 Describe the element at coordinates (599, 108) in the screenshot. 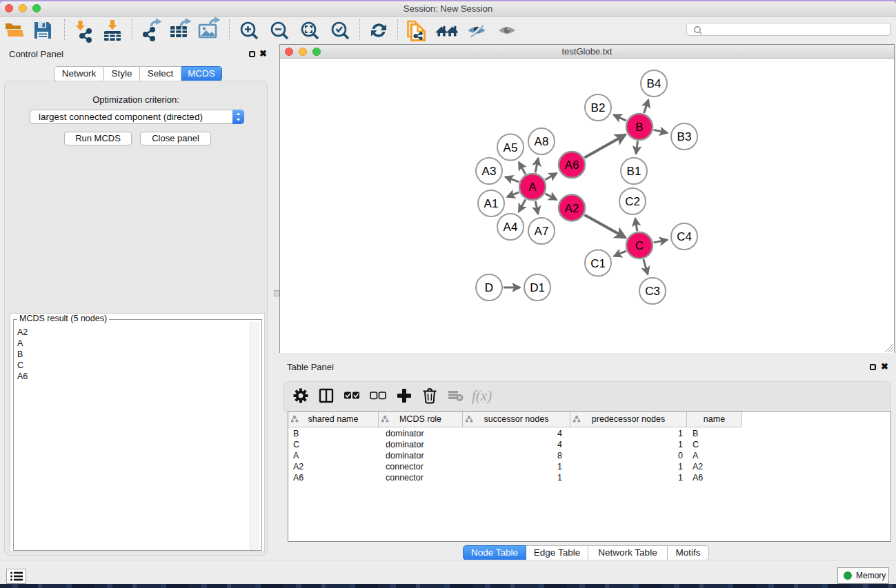

I see `svg-text: B2` at that location.